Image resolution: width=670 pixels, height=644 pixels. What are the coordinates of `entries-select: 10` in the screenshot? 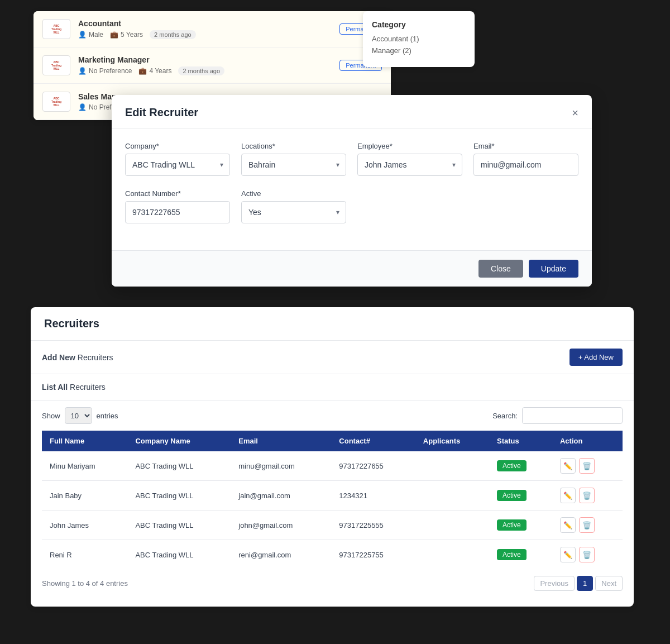 It's located at (78, 416).